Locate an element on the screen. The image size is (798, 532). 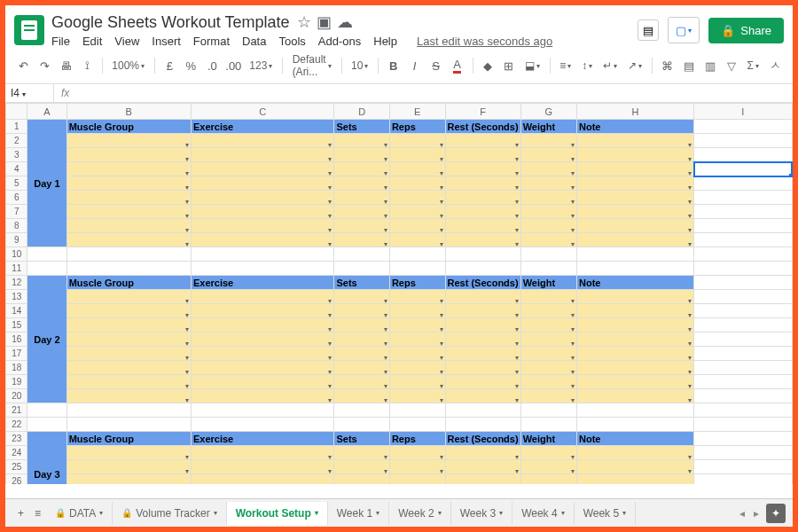
menu-add-ons: Add-ons is located at coordinates (340, 41).